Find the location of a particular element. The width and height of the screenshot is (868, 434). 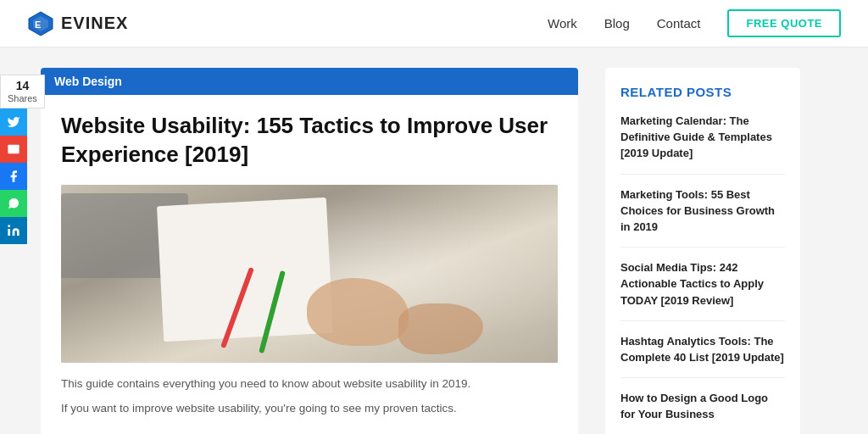

related-post-link-0: Marketing Calendar: The Definitive Guide… is located at coordinates (697, 137).